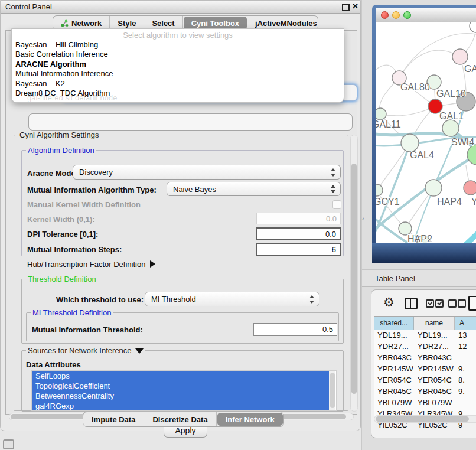 This screenshot has width=476, height=450. I want to click on which-threshold-combo: MI Threshold, so click(232, 299).